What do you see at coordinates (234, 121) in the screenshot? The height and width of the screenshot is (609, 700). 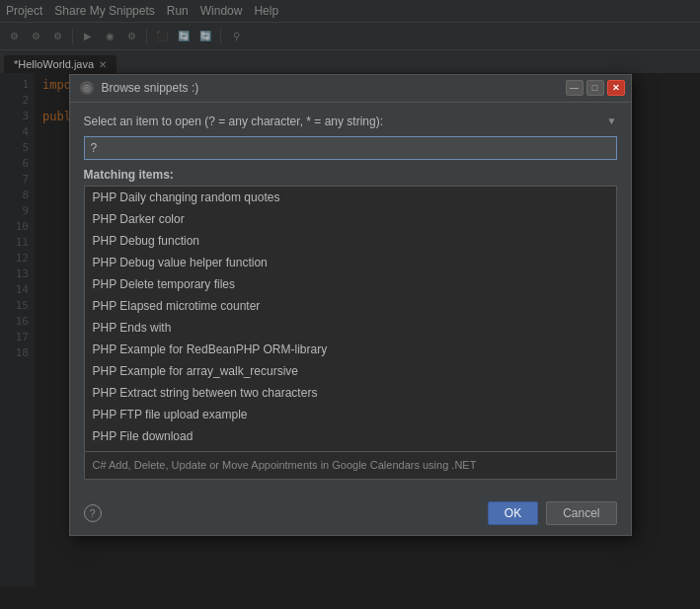 I see `select-label-text: Select an item to open (? = any characte…` at bounding box center [234, 121].